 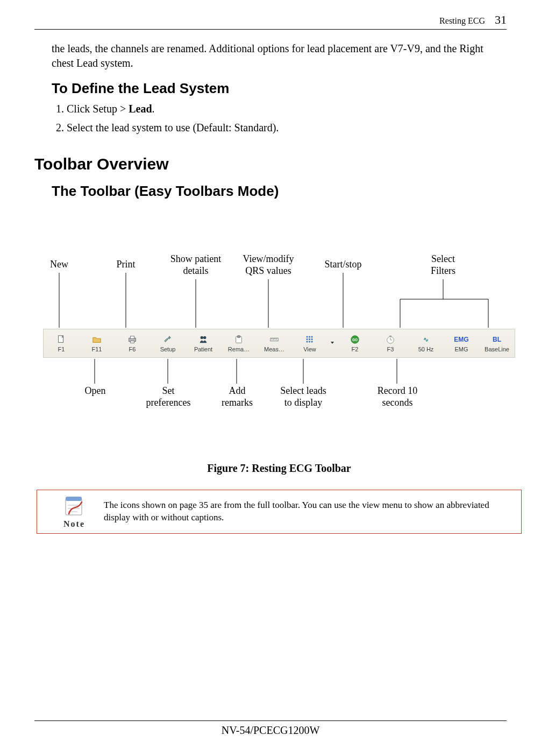 What do you see at coordinates (310, 340) in the screenshot?
I see `grid-icon` at bounding box center [310, 340].